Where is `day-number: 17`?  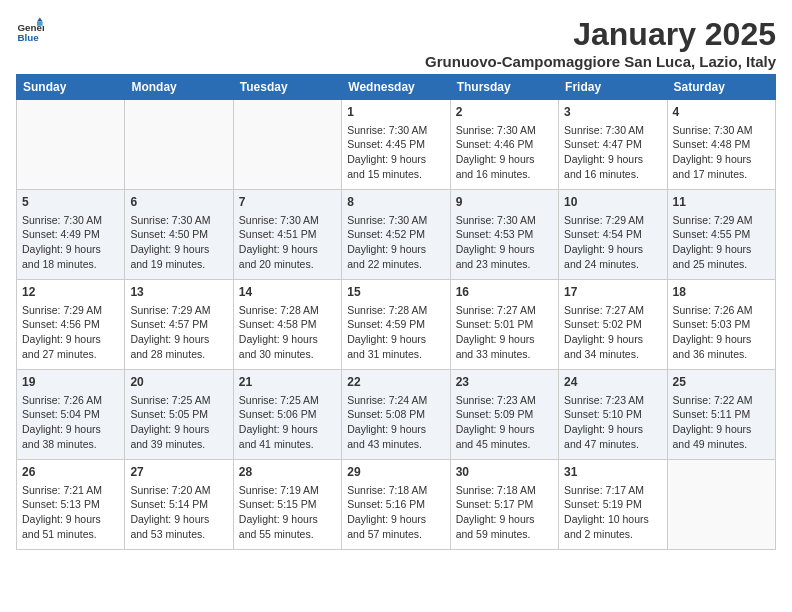
day-number: 17 is located at coordinates (612, 292).